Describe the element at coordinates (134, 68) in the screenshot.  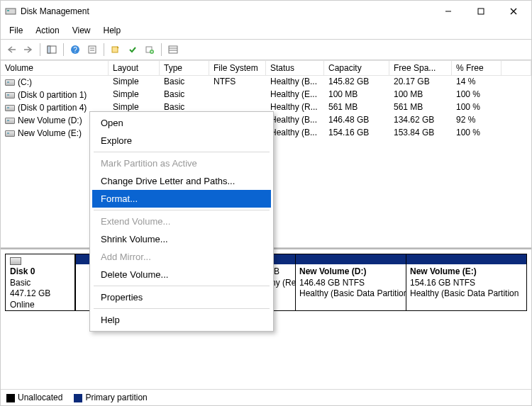
I see `col-layout: Layout` at that location.